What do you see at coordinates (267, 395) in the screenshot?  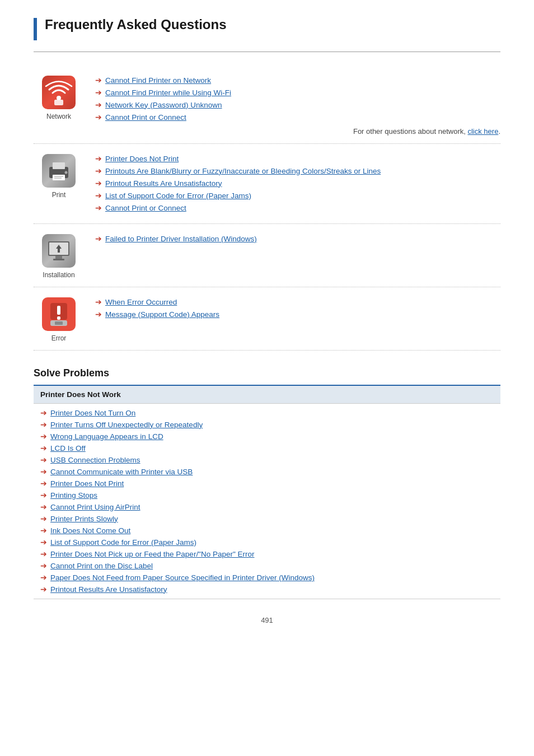 I see `solve-section-header: Printer Does Not Work` at bounding box center [267, 395].